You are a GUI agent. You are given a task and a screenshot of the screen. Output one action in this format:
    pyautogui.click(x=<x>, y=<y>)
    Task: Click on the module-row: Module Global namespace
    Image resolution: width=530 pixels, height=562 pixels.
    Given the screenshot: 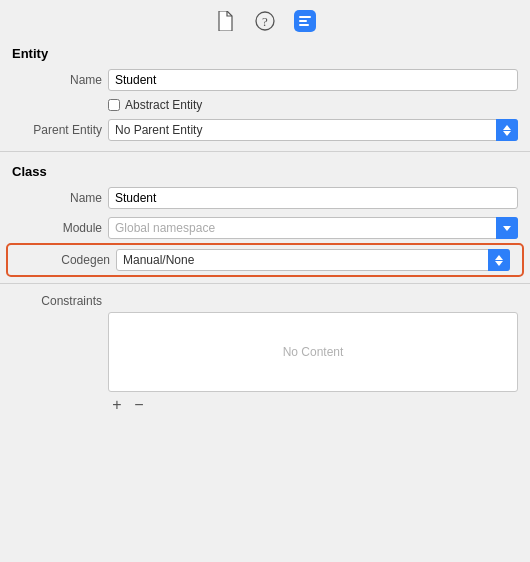 What is the action you would take?
    pyautogui.click(x=265, y=228)
    